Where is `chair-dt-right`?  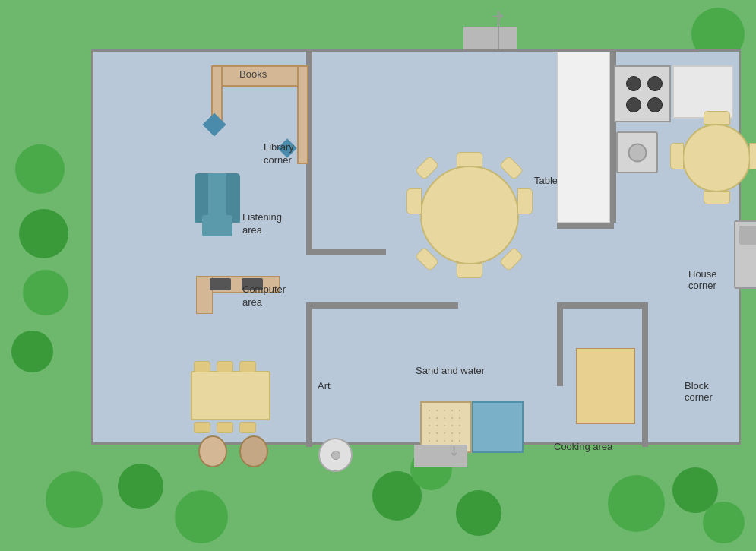
chair-dt-right is located at coordinates (752, 157).